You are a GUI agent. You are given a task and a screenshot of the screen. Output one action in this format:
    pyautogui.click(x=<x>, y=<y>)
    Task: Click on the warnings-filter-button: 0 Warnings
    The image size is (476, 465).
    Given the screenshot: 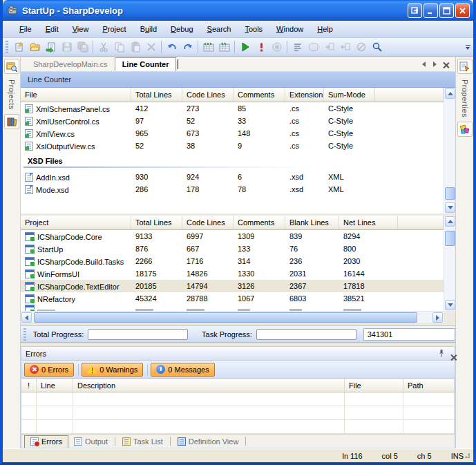 What is the action you would take?
    pyautogui.click(x=112, y=370)
    